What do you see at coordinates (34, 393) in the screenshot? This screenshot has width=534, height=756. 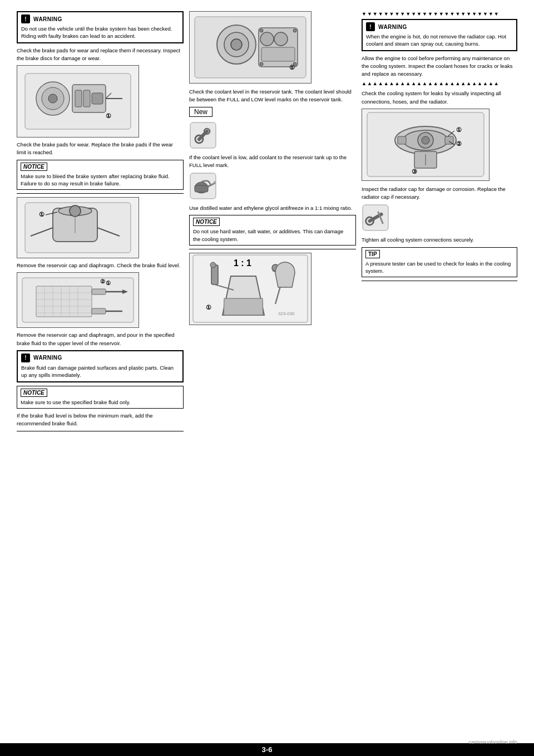 I see `notice-title-2: NOTICE` at bounding box center [34, 393].